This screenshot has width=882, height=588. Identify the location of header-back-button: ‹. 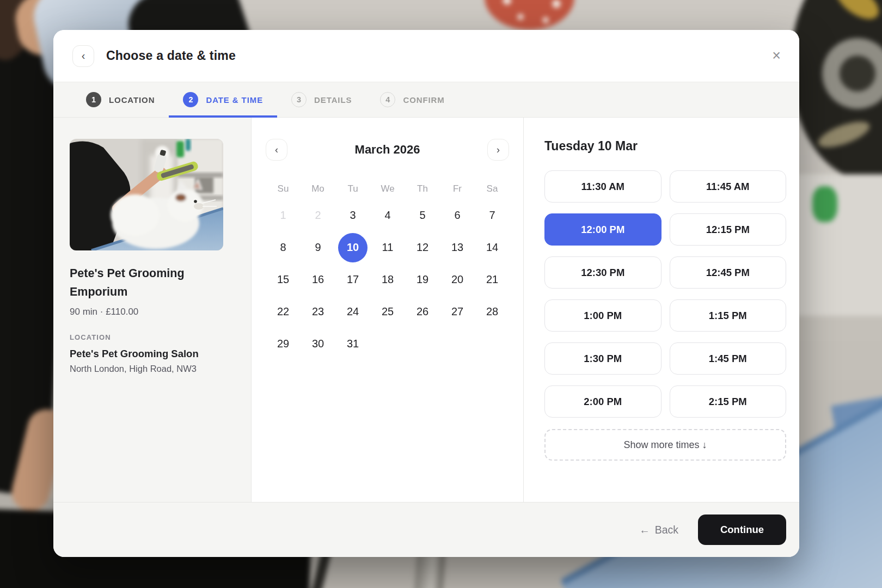
(83, 56).